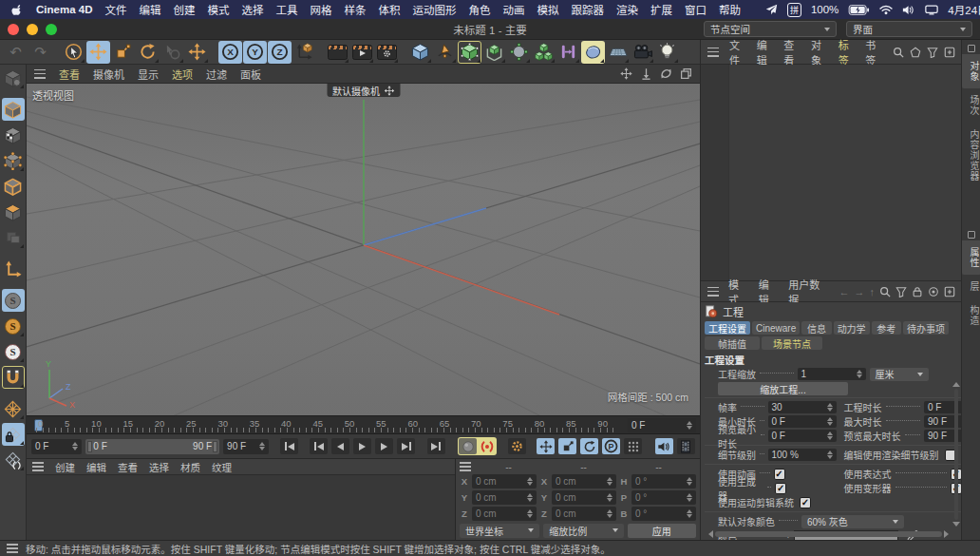 The image size is (980, 556). I want to click on record-active-objects-button, so click(467, 447).